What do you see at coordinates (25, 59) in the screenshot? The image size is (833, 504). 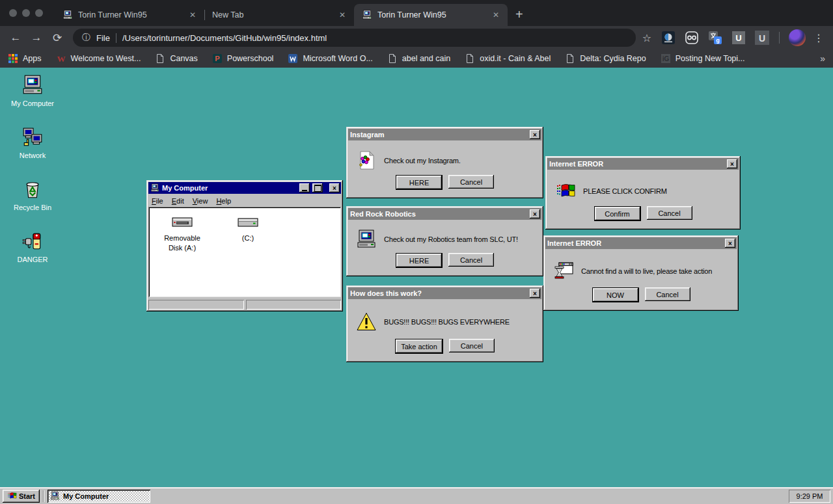 I see `apps-shortcut: Apps` at bounding box center [25, 59].